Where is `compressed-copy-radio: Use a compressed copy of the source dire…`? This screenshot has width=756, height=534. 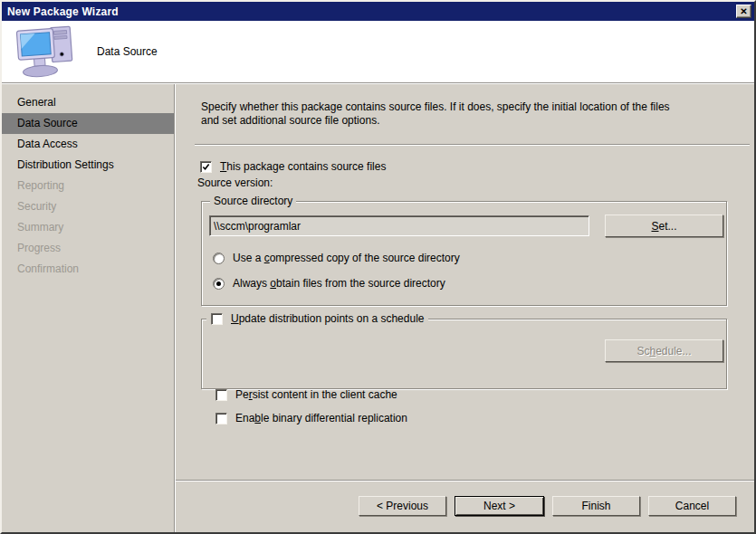
compressed-copy-radio: Use a compressed copy of the source dire… is located at coordinates (337, 258).